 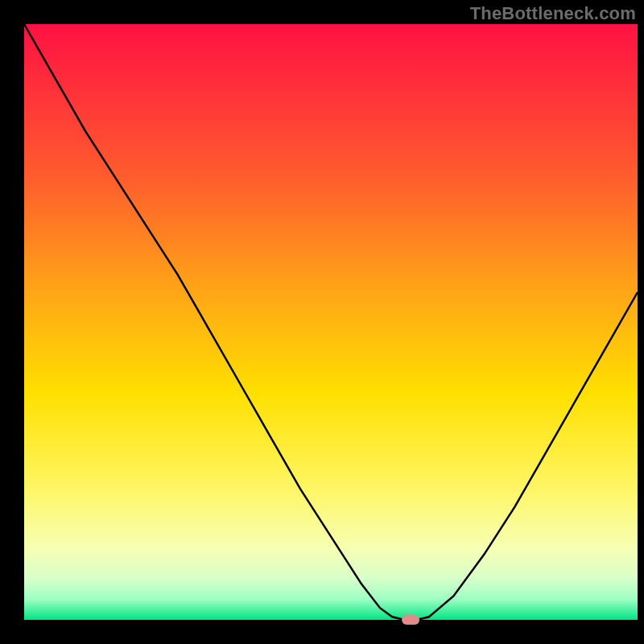 What do you see at coordinates (553, 14) in the screenshot?
I see `watermark-text: TheBottleneck.com` at bounding box center [553, 14].